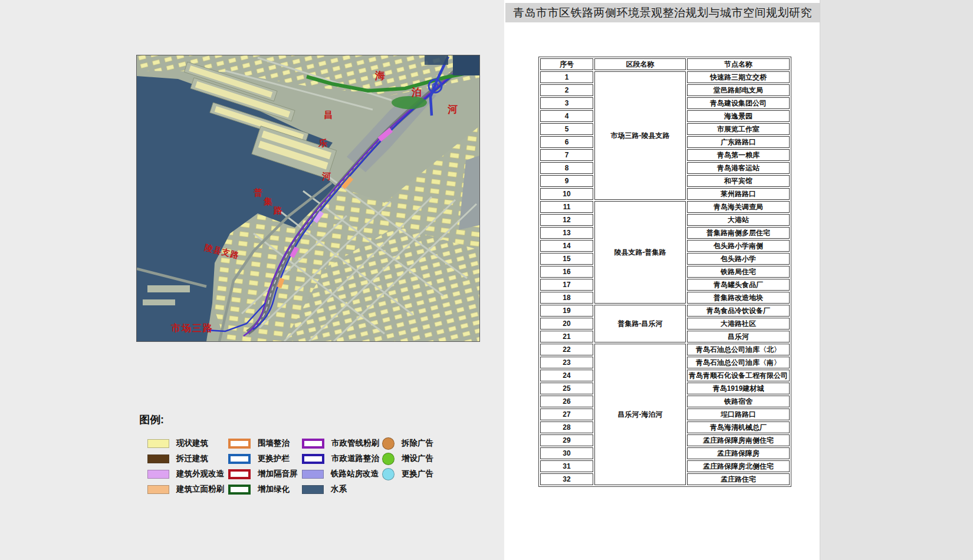 The height and width of the screenshot is (560, 973). I want to click on section-name: 市场三路-陵县支路, so click(640, 136).